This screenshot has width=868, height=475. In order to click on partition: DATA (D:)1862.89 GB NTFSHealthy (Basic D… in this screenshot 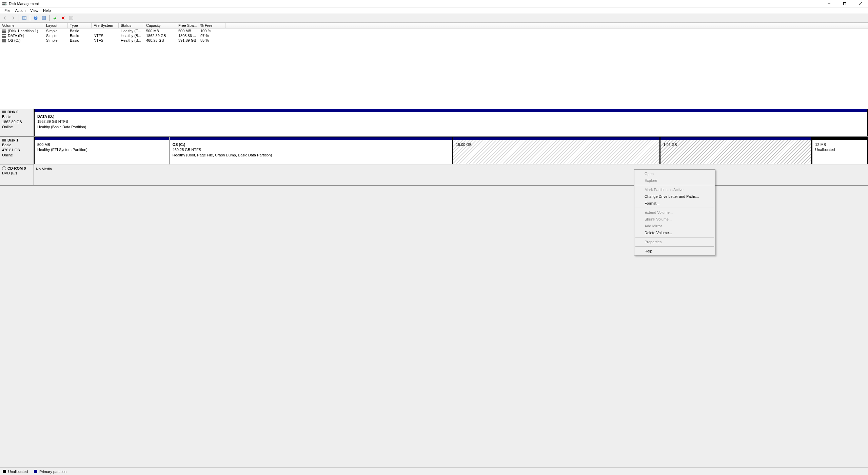, I will do `click(451, 122)`.